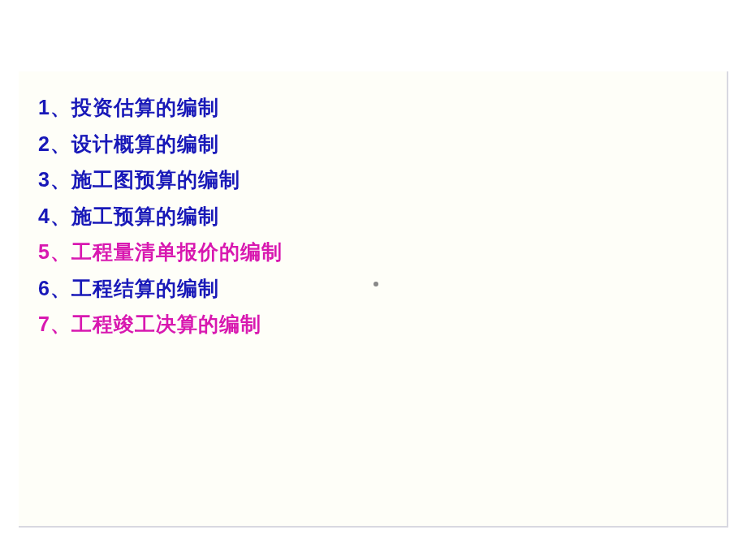 This screenshot has width=747, height=560. What do you see at coordinates (382, 107) in the screenshot?
I see `list-item: 1、投资估算的编制` at bounding box center [382, 107].